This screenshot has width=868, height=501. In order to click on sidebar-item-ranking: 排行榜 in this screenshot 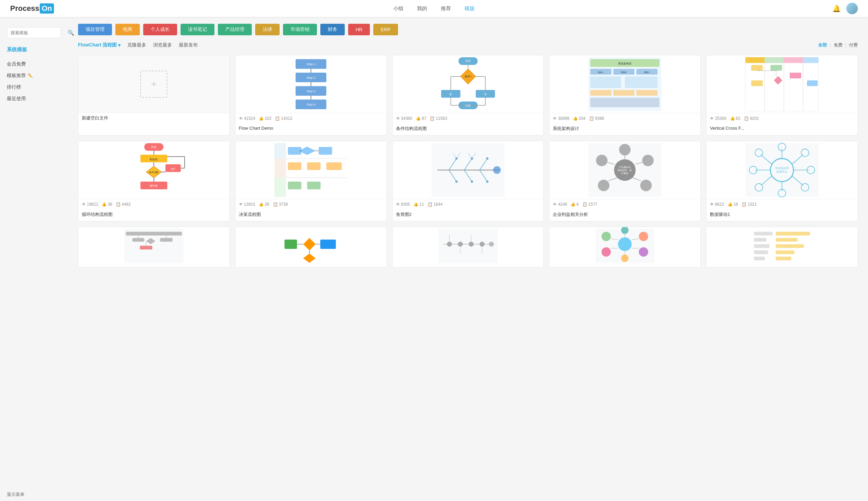, I will do `click(34, 87)`.